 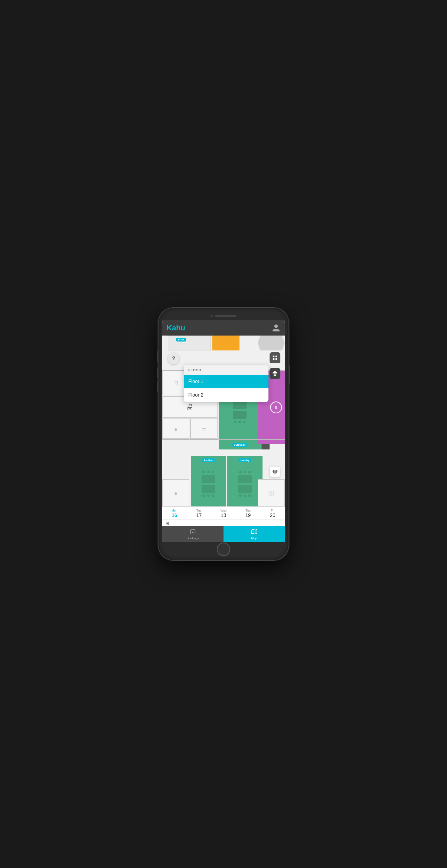 I want to click on floor-option-2: Floor 2, so click(x=226, y=395).